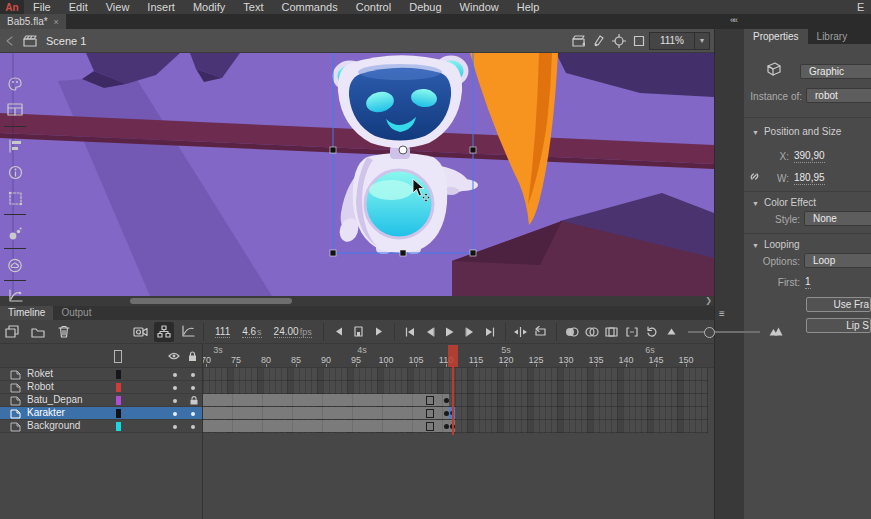 Image resolution: width=871 pixels, height=519 pixels. I want to click on clip-content-button, so click(639, 41).